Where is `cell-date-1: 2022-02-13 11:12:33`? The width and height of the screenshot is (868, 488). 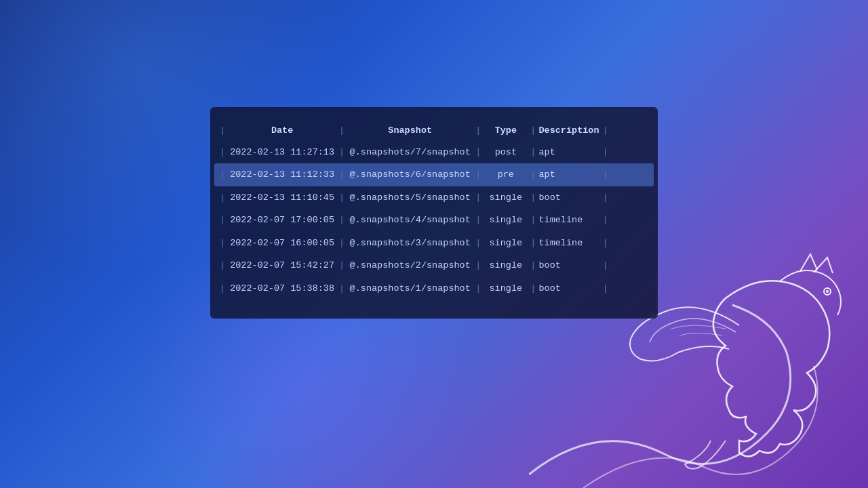 cell-date-1: 2022-02-13 11:12:33 is located at coordinates (282, 175).